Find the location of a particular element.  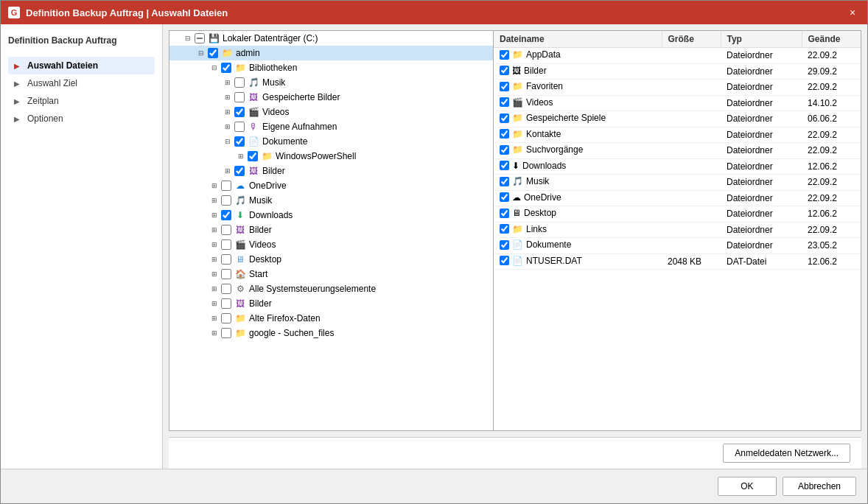

tree-item-alte-firefox: ⊞ 📁 Alte Firefox-Daten is located at coordinates (332, 318).